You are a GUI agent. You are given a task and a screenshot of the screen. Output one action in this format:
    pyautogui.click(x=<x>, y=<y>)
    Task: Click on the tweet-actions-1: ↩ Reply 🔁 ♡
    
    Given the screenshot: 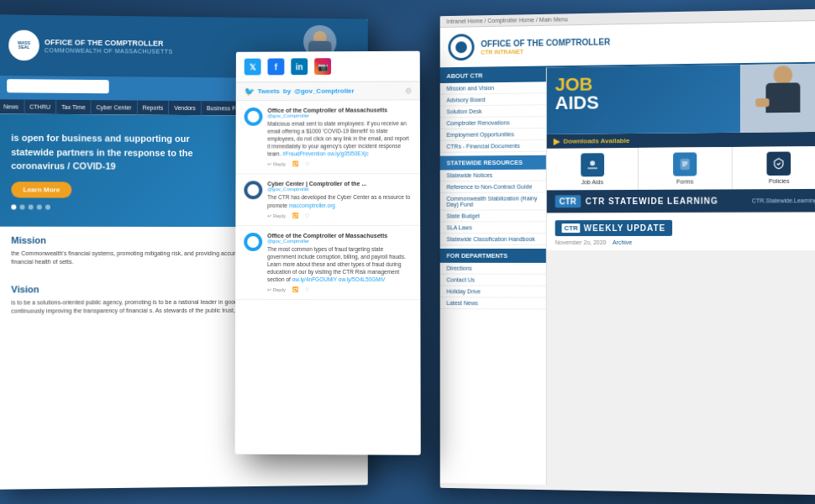 What is the action you would take?
    pyautogui.click(x=339, y=165)
    